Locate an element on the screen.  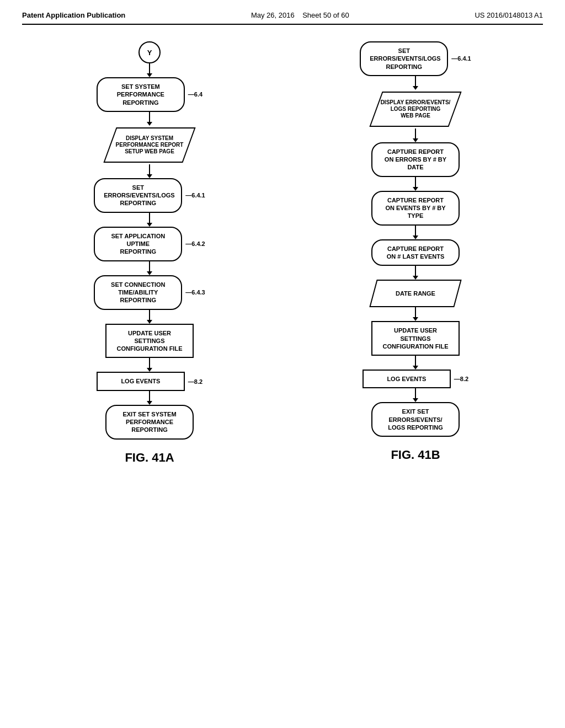
update-user-settings-shape: UPDATE USER SETTINGSCONFIGURATION FILE is located at coordinates (150, 341).